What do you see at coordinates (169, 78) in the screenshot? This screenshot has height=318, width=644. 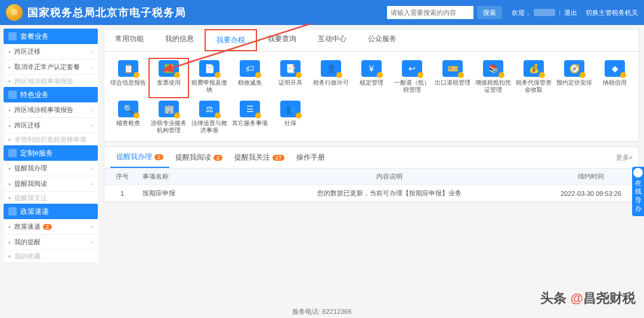 I see `service-item: ✅发票使用` at bounding box center [169, 78].